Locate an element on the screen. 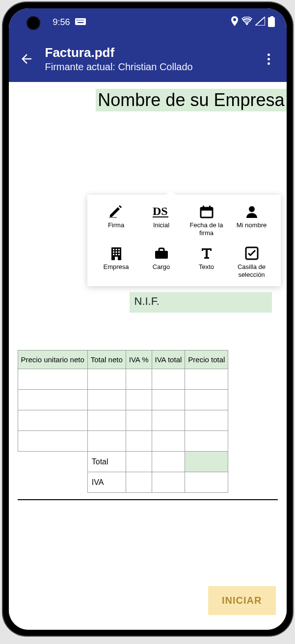 The image size is (295, 644). table-header: IVA total is located at coordinates (168, 360).